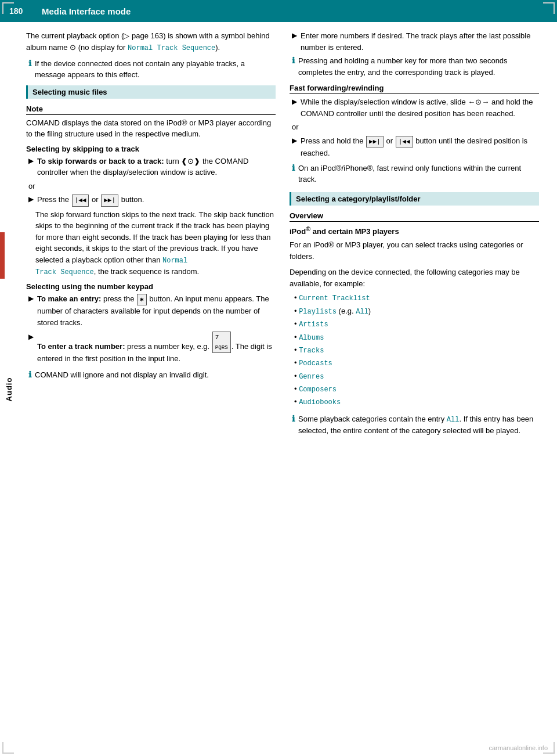  Describe the element at coordinates (417, 376) in the screenshot. I see `category-genres: Genres` at that location.